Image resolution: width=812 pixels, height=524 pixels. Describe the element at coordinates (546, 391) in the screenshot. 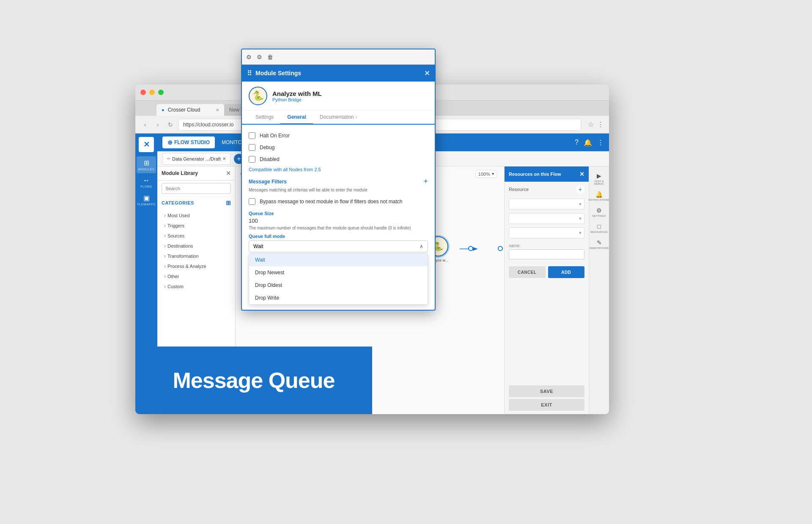

I see `save-button: SAVE` at that location.